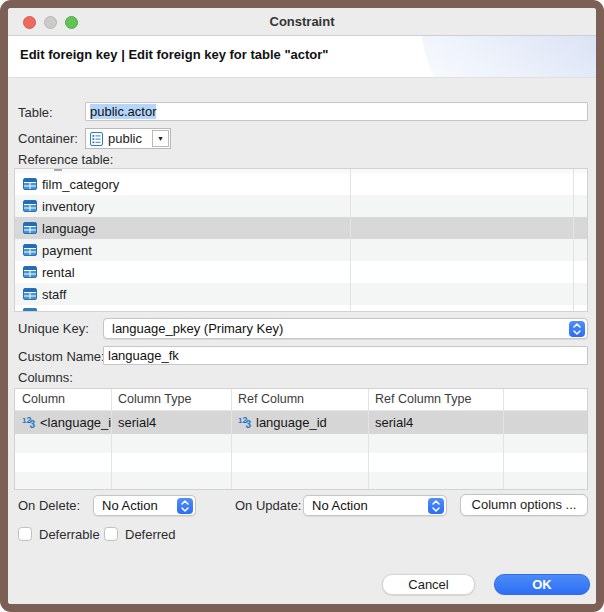 The height and width of the screenshot is (612, 604). What do you see at coordinates (123, 112) in the screenshot?
I see `table-input-value: public.actor` at bounding box center [123, 112].